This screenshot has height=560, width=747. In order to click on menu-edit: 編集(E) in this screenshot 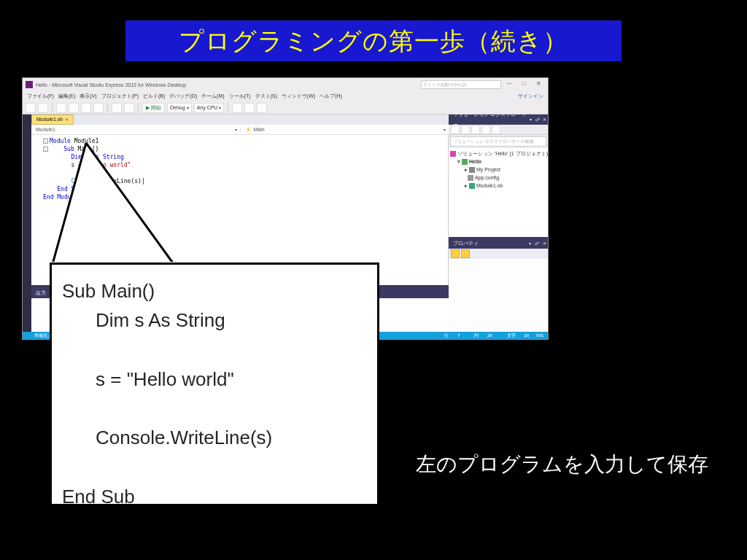, I will do `click(67, 96)`.